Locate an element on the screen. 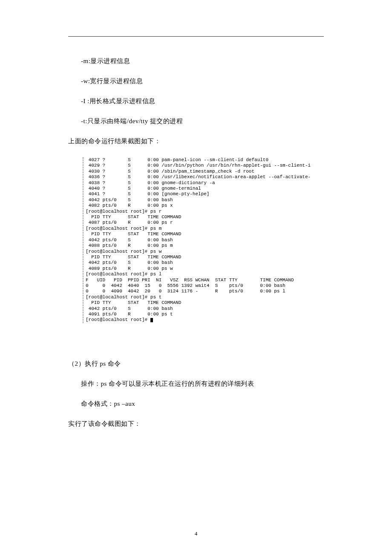 The height and width of the screenshot is (555, 392). caption-above-terminal: 上面的命令运行结果截图如下： is located at coordinates (196, 142).